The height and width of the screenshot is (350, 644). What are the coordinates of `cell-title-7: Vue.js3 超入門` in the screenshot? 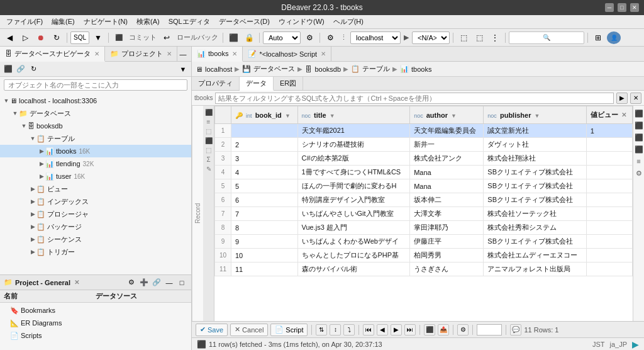 It's located at (353, 228).